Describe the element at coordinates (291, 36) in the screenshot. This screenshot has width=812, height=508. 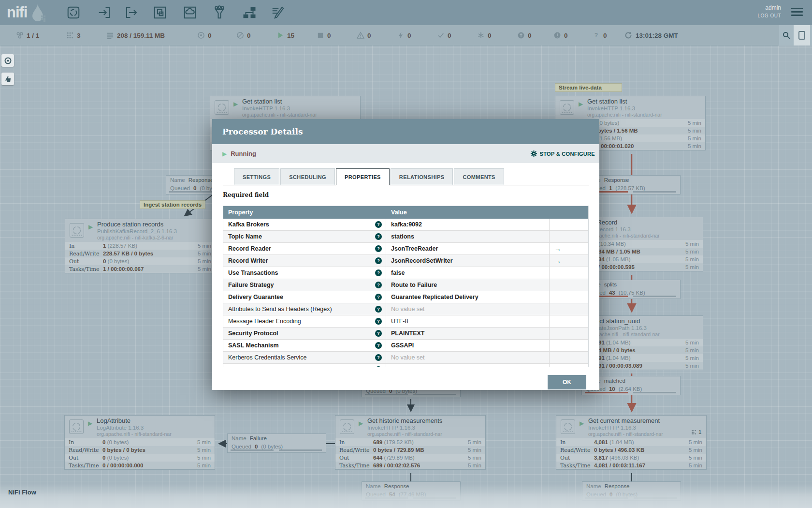
I see `status-count: 15` at that location.